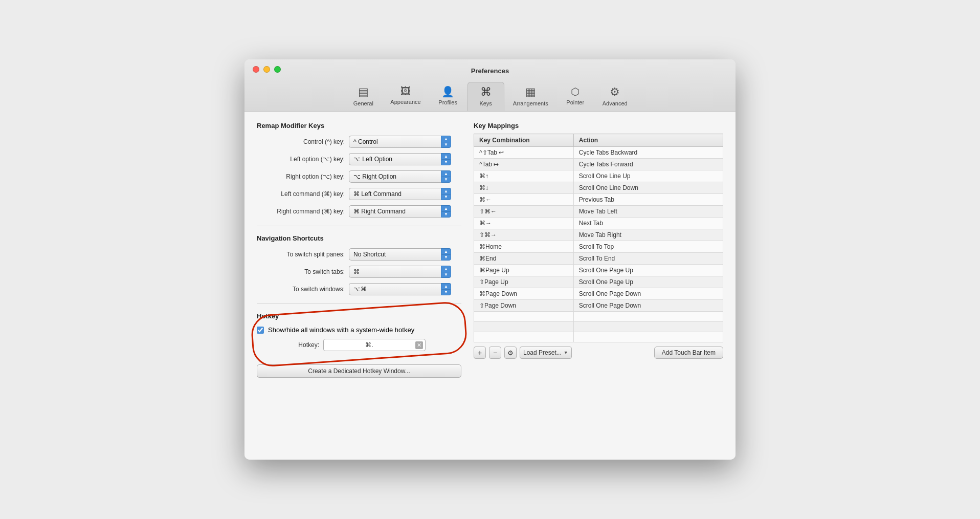  What do you see at coordinates (598, 212) in the screenshot?
I see `table-row: ⇧⌘←Move Tab Left` at bounding box center [598, 212].